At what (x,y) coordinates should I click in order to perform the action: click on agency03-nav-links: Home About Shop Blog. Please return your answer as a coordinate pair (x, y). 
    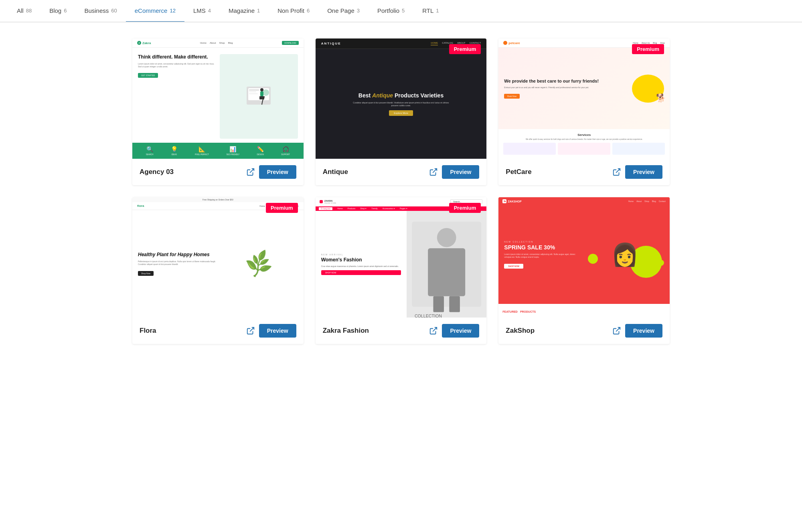
    Looking at the image, I should click on (217, 43).